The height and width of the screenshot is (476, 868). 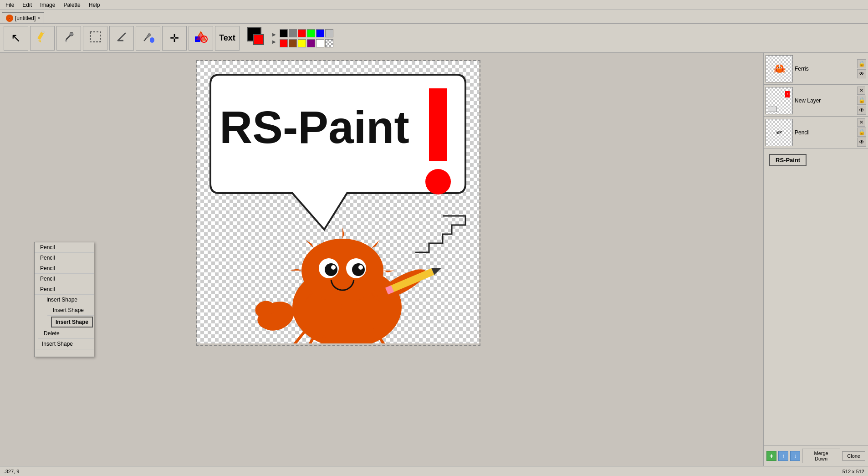 I want to click on tab-close-button: ×, so click(x=39, y=18).